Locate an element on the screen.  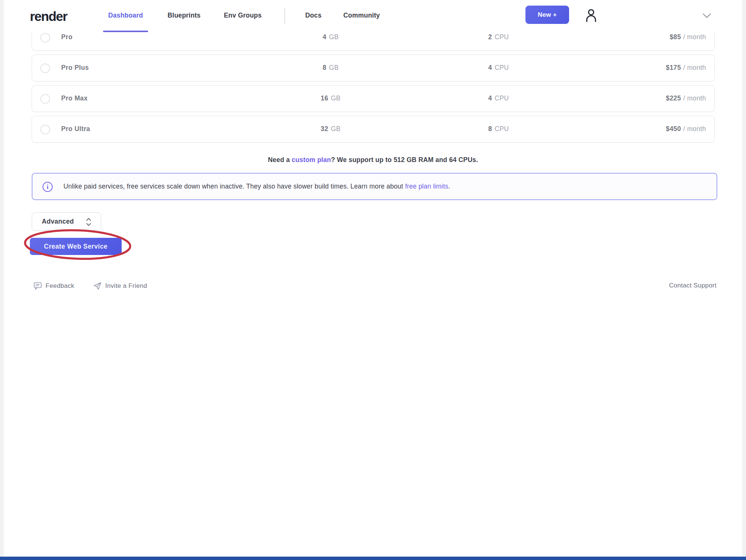
plan-row: Pro Ultra 32GB 8CPU $450/ month is located at coordinates (373, 129).